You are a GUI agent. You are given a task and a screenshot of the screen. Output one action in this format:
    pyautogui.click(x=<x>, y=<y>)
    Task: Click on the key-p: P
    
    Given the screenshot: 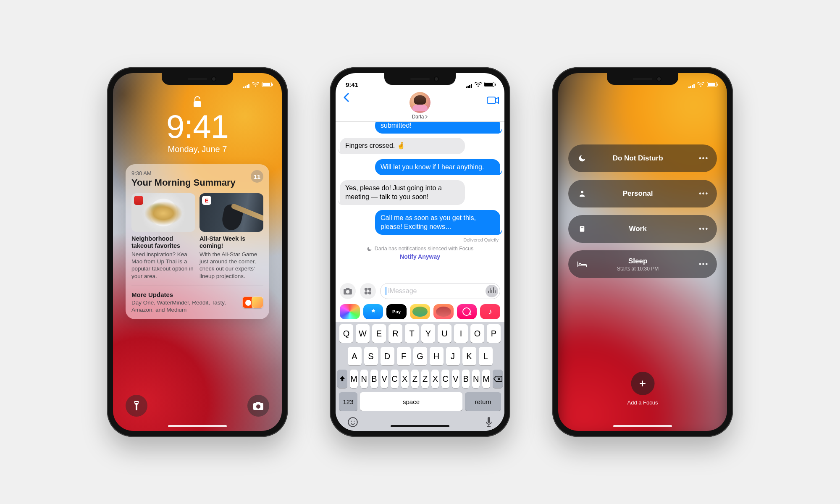 What is the action you would take?
    pyautogui.click(x=494, y=333)
    